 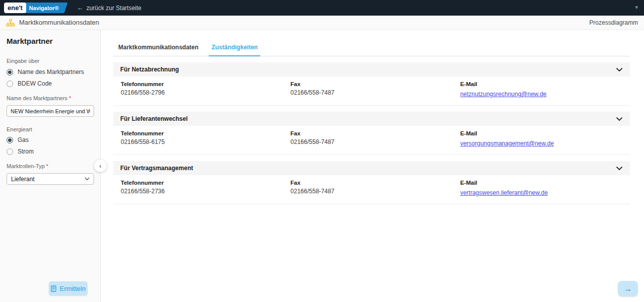 What do you see at coordinates (101, 166) in the screenshot?
I see `sidebar-collapse-button: ‹` at bounding box center [101, 166].